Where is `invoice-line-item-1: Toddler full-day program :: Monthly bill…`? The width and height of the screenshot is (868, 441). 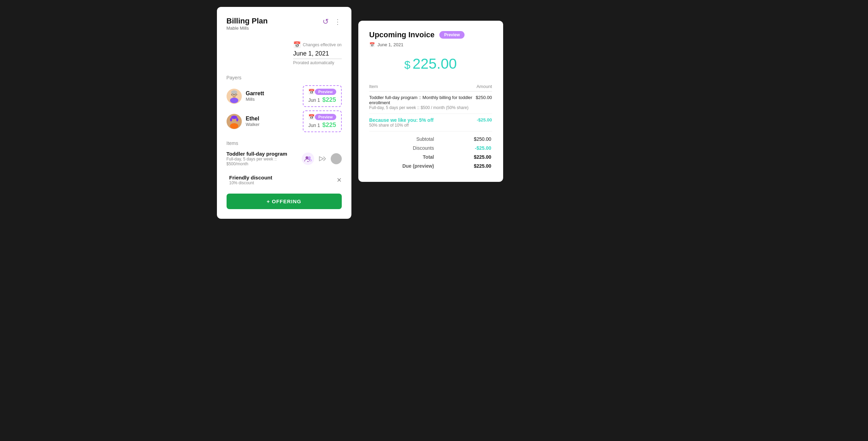
invoice-line-item-1: Toddler full-day program :: Monthly bill… is located at coordinates (431, 103).